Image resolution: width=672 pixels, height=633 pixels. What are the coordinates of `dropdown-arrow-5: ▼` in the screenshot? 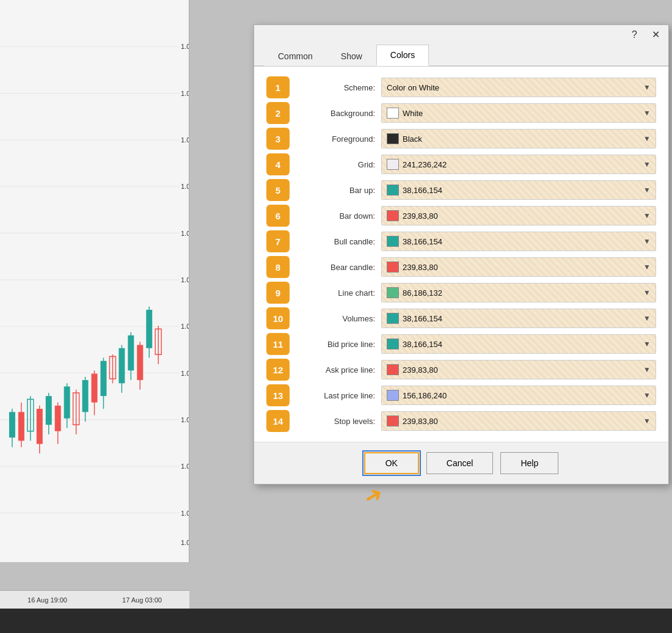 It's located at (647, 190).